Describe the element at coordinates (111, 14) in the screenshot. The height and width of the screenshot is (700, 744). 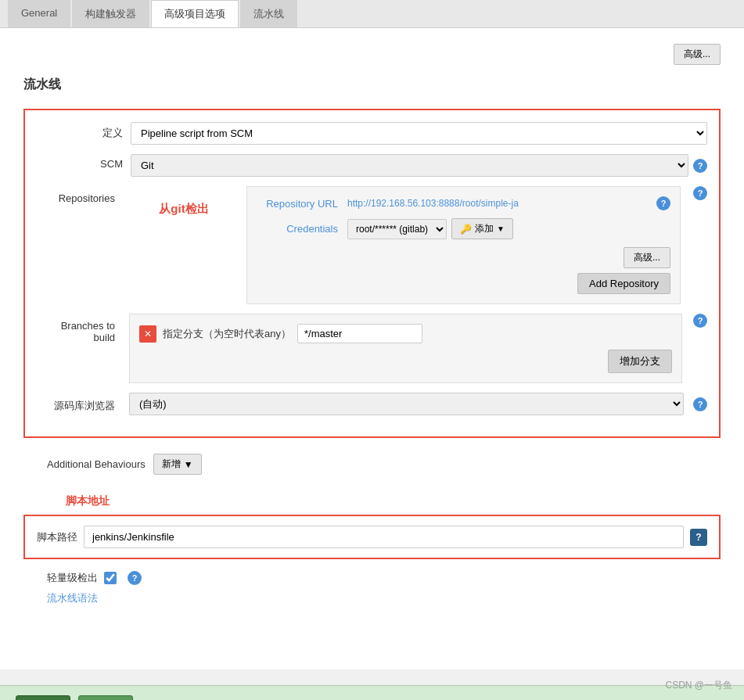
I see `tab-build-triggers: 构建触发器` at that location.